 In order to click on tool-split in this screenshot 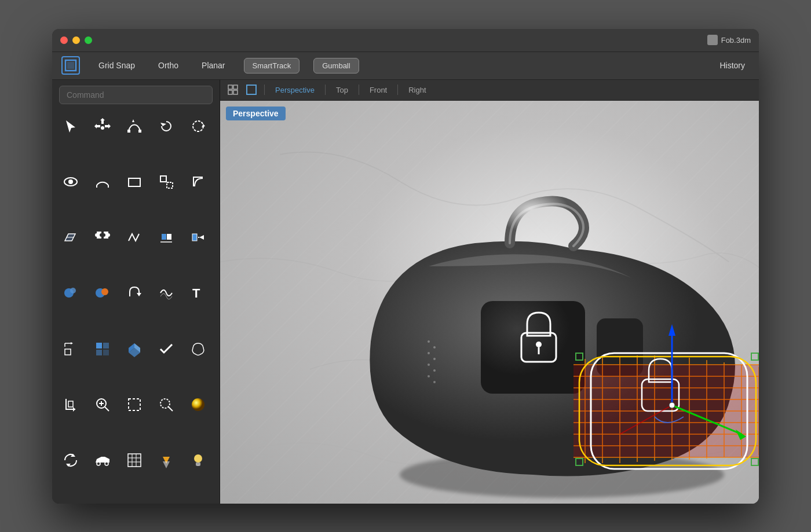, I will do `click(198, 237)`.